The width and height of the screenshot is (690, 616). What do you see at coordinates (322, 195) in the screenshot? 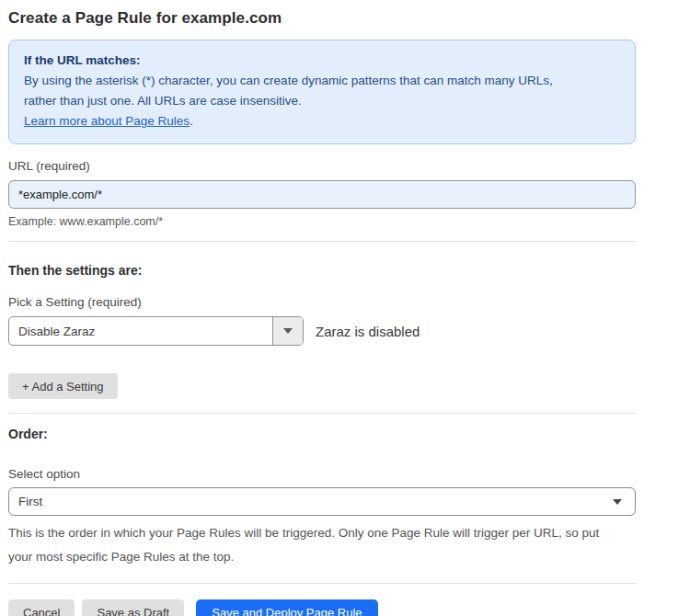
I see `url-input` at bounding box center [322, 195].